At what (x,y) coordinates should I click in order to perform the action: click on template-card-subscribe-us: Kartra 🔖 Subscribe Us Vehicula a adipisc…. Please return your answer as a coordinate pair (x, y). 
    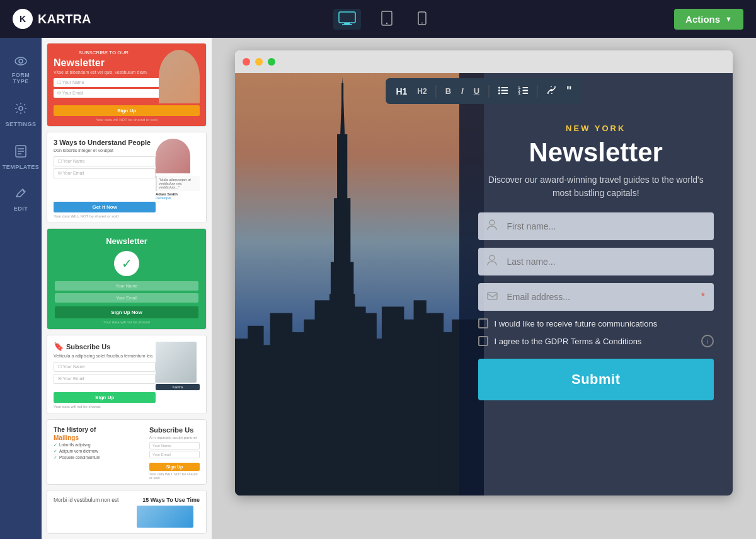
    Looking at the image, I should click on (127, 374).